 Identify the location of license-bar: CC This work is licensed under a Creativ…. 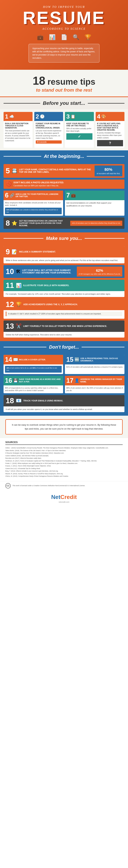
(64, 486).